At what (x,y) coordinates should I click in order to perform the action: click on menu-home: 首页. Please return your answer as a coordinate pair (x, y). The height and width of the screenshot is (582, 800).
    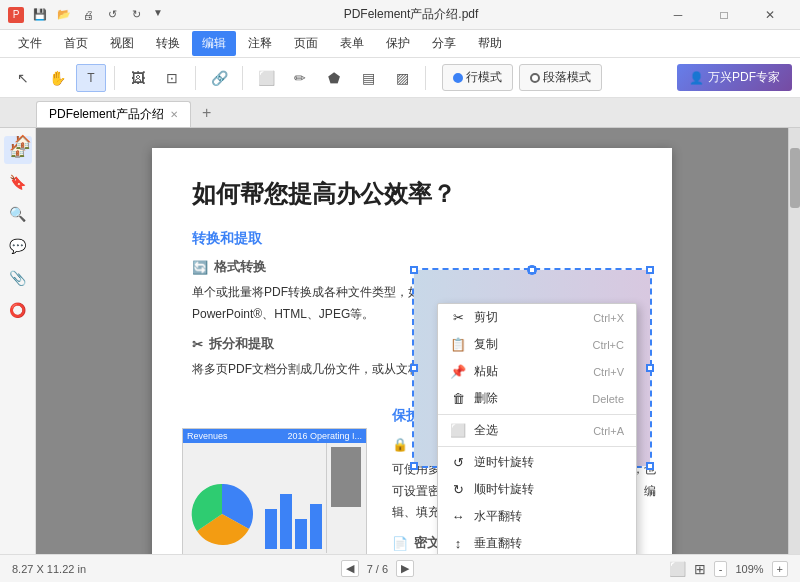
    Looking at the image, I should click on (76, 44).